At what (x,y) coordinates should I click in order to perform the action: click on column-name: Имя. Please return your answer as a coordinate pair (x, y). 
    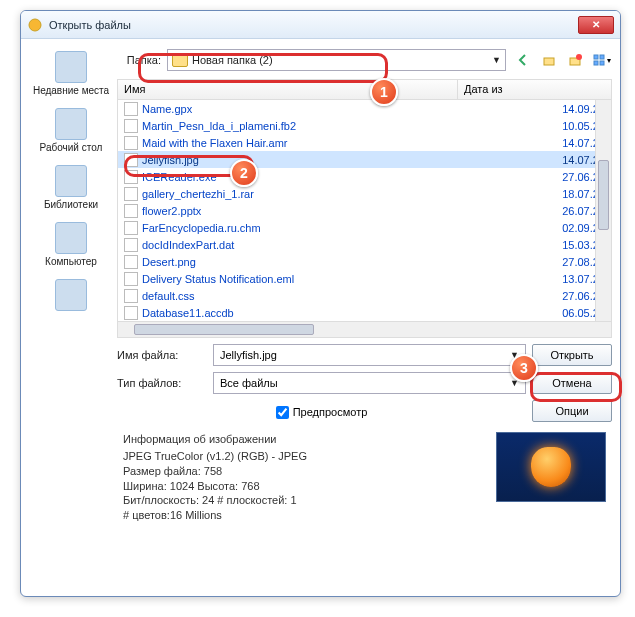
    Looking at the image, I should click on (288, 90).